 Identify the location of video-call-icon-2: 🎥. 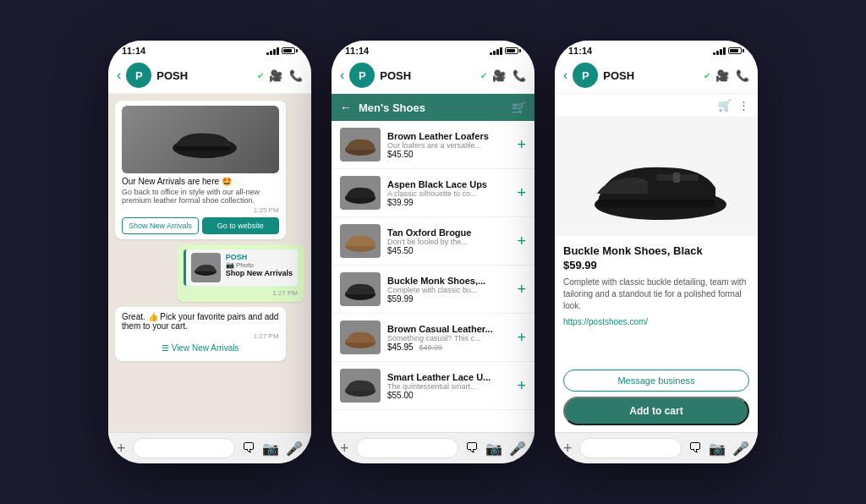
(499, 76).